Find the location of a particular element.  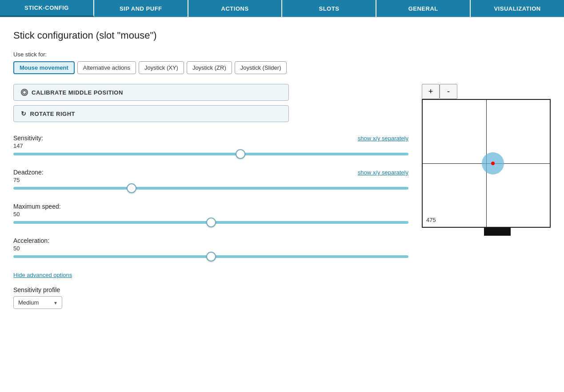

calibrate-label: CALIBRATE MIDDLE POSITION is located at coordinates (77, 92).